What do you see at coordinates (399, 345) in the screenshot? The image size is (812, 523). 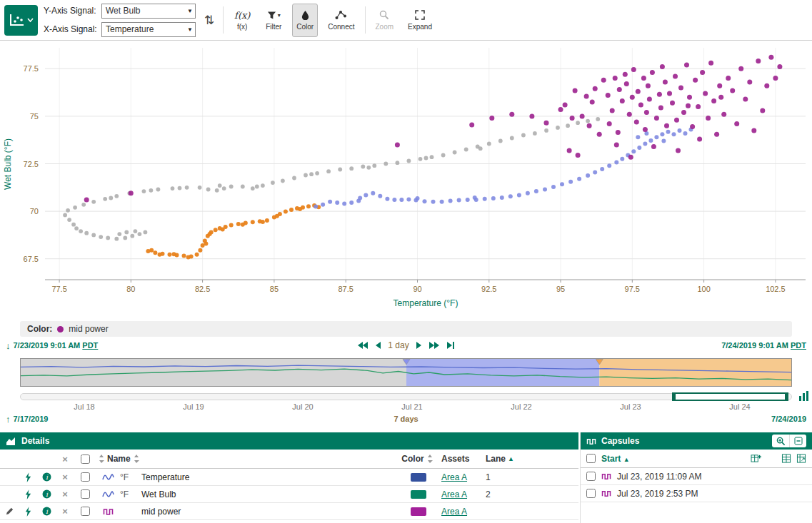 I see `step-size-label: 1 day` at bounding box center [399, 345].